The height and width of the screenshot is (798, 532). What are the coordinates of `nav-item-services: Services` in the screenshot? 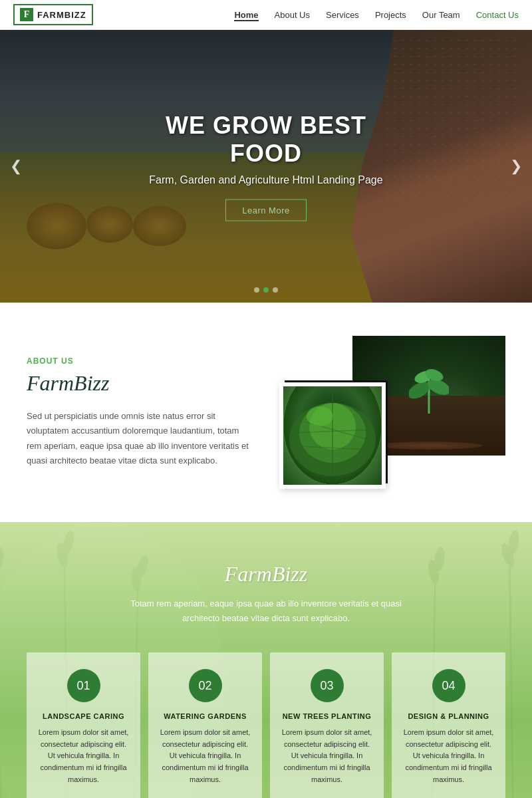 It's located at (342, 15).